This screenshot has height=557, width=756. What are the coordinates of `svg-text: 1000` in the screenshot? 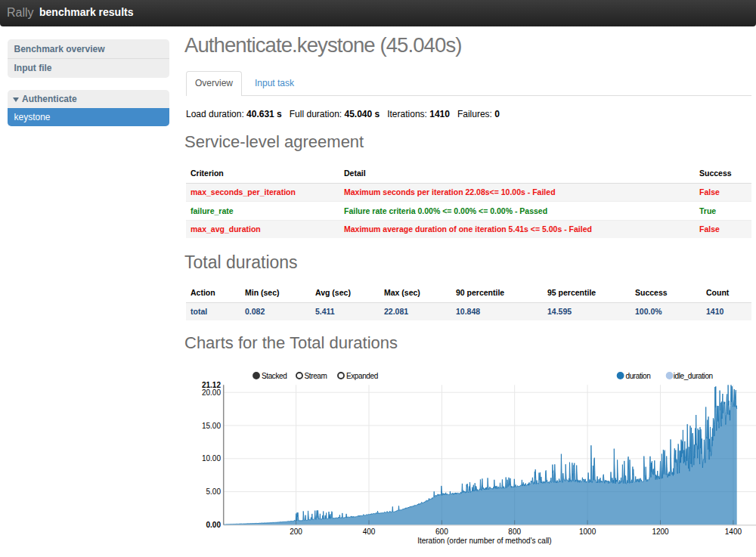 It's located at (588, 532).